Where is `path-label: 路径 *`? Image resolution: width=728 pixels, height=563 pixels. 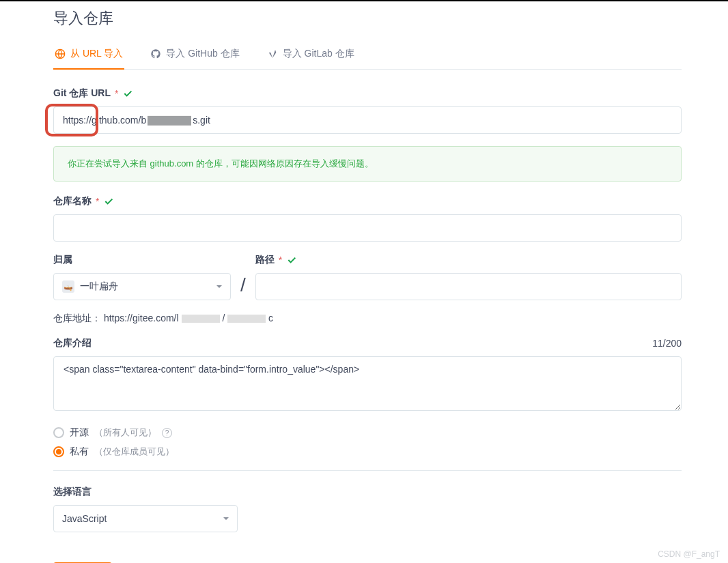
path-label: 路径 * is located at coordinates (468, 260).